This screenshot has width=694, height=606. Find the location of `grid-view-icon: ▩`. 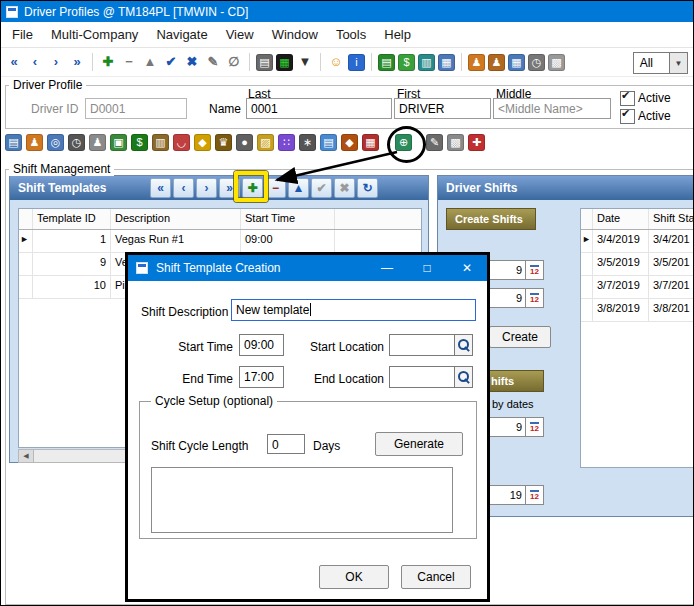

grid-view-icon: ▩ is located at coordinates (456, 142).